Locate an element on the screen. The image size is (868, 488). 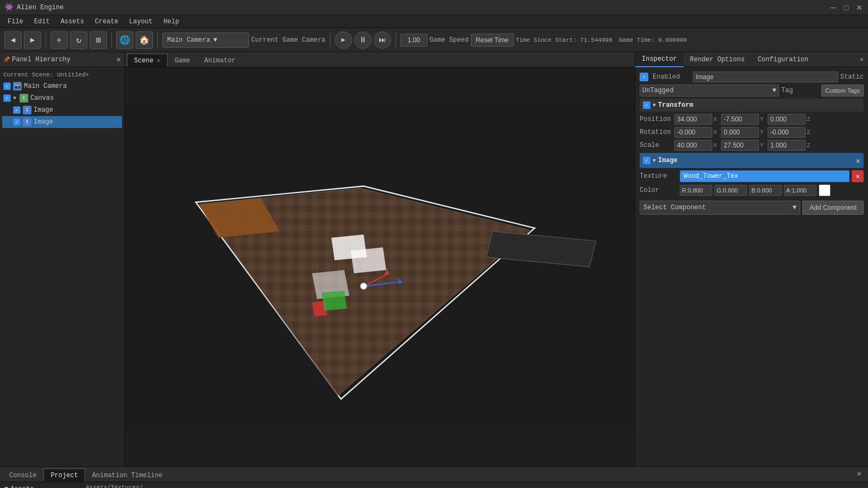
menu-create: Create is located at coordinates (106, 22).